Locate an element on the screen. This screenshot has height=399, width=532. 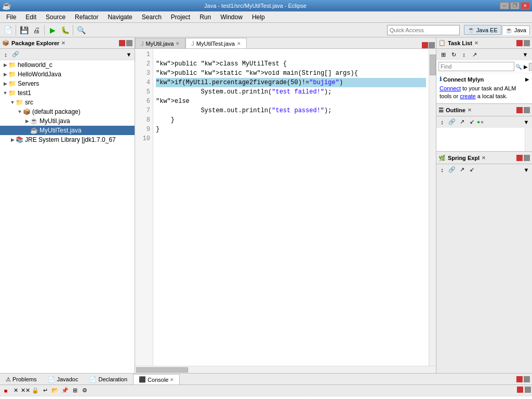
spring-minimize is located at coordinates (520, 158).